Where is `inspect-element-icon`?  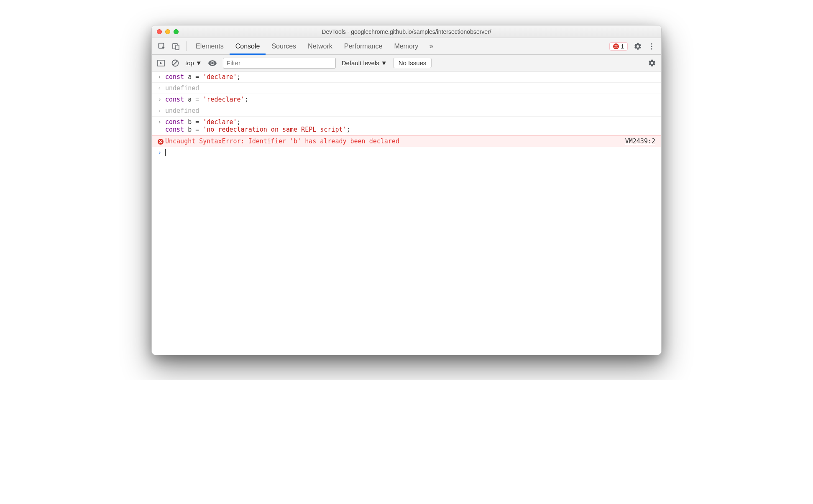
inspect-element-icon is located at coordinates (162, 46).